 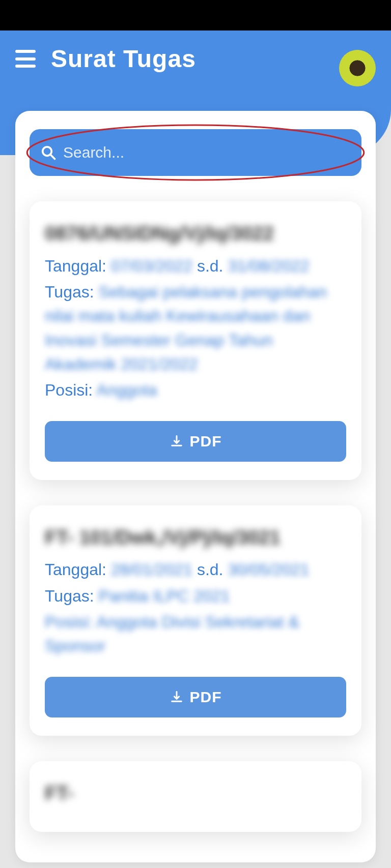 What do you see at coordinates (196, 234) in the screenshot?
I see `task-number: 0876/UNSIDNg/Vj/Iq/3022` at bounding box center [196, 234].